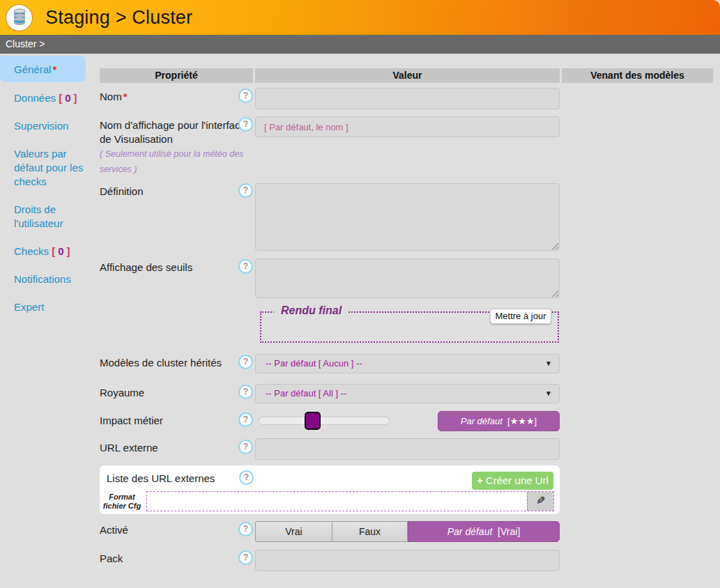 The width and height of the screenshot is (720, 588). What do you see at coordinates (407, 560) in the screenshot?
I see `pack-input` at bounding box center [407, 560].